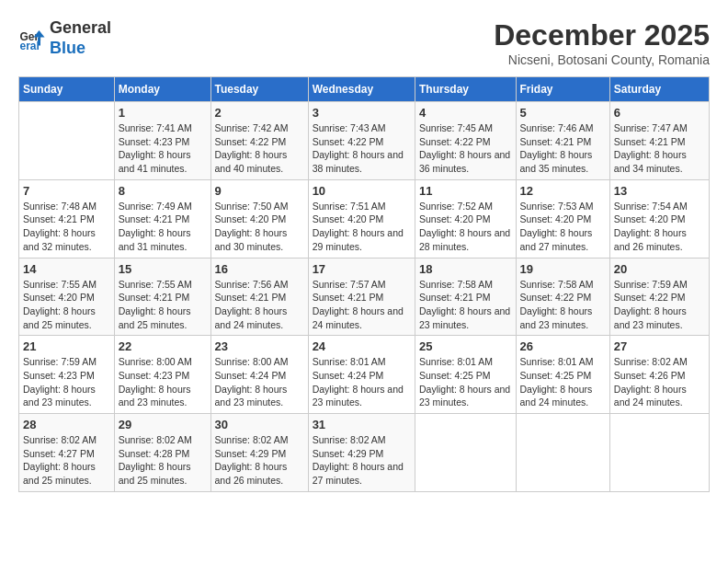 The width and height of the screenshot is (728, 563). What do you see at coordinates (465, 296) in the screenshot?
I see `calendar-cell: 18 Sunrise: 7:58 AM Sunset: 4:21 PM Dayl…` at bounding box center [465, 296].